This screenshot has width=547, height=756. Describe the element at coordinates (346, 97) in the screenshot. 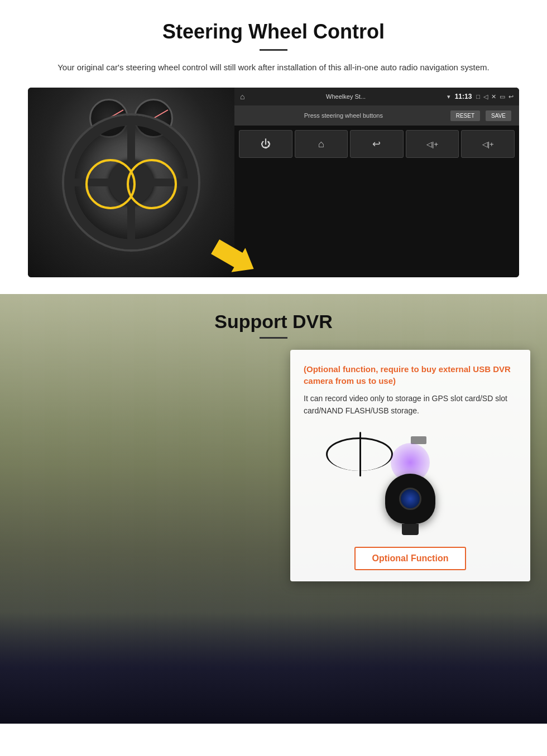

I see `app-name: Wheelkey St...` at that location.